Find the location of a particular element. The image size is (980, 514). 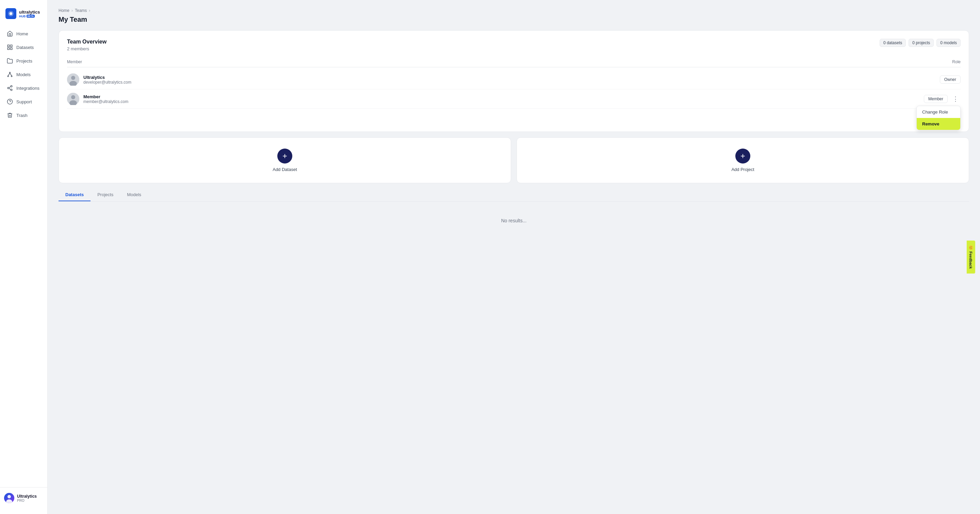

projects-icon is located at coordinates (10, 61).